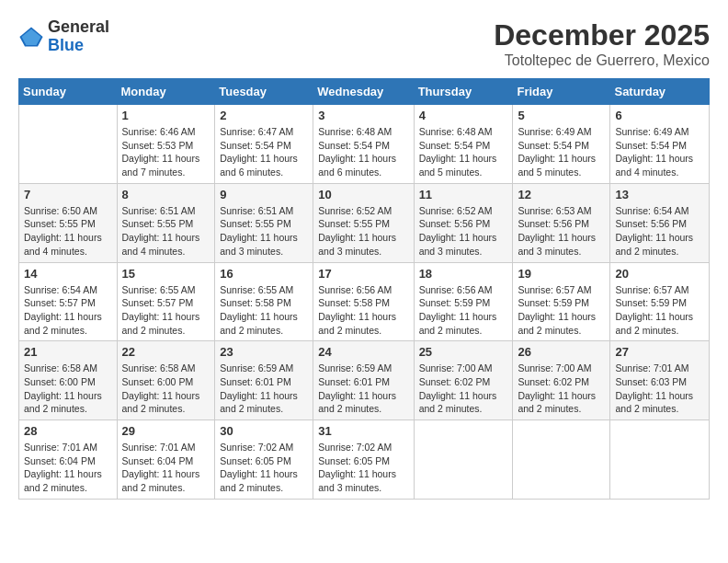  I want to click on calendar-cell: 7Sunrise: 6:50 AM Sunset: 5:55 PM Daylig…, so click(68, 223).